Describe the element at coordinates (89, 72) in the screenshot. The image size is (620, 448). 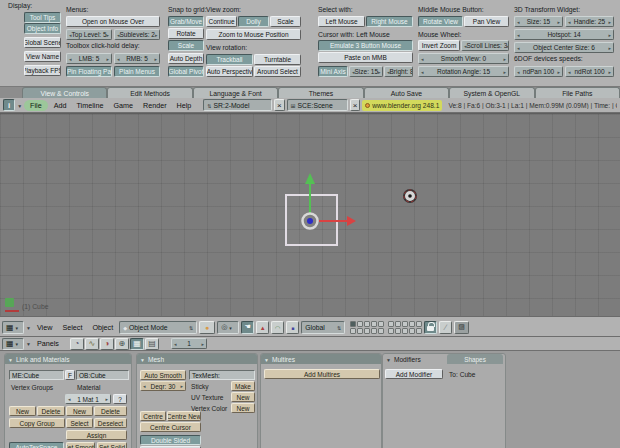
I see `pin-floating-panels-toggle: Pin Floating Pa` at that location.